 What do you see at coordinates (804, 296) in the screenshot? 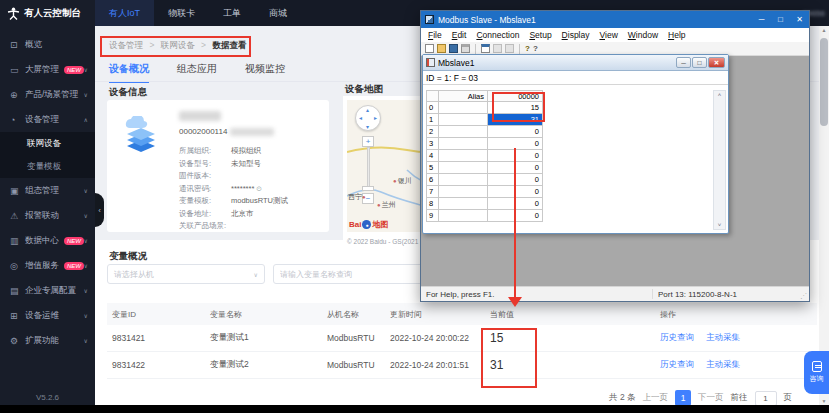
I see `resize-grip-icon: ⋰` at bounding box center [804, 296].